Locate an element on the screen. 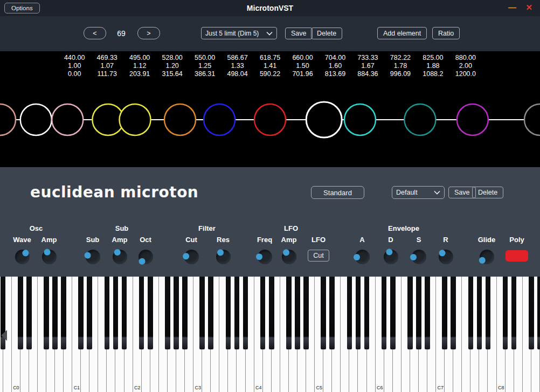  preset-delete-button: Delete is located at coordinates (488, 192).